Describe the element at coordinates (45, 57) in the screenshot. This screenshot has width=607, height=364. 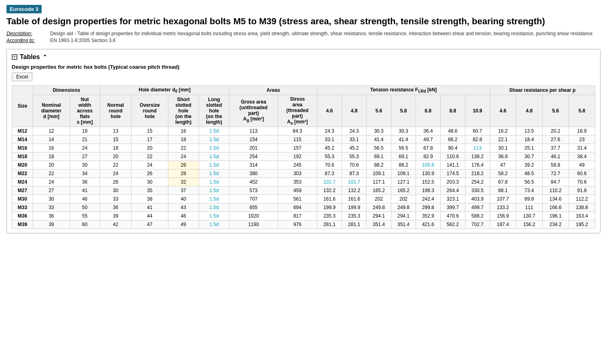
I see `chevron-up-icon: ⌃` at that location.